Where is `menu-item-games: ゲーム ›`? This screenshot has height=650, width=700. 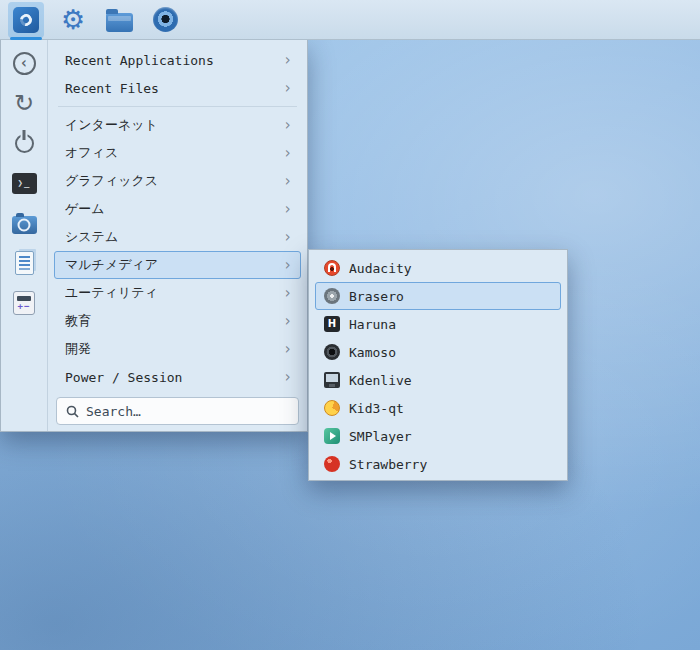 menu-item-games: ゲーム › is located at coordinates (178, 209).